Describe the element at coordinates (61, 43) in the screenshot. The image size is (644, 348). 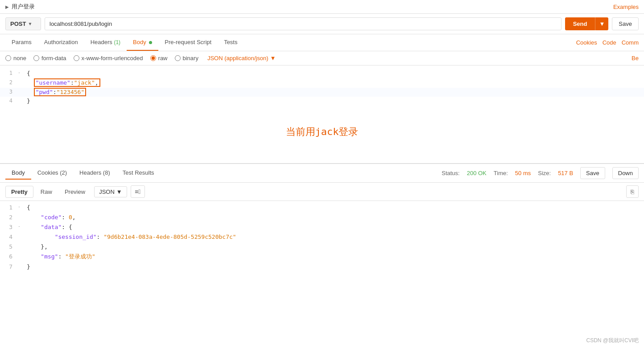
I see `tab-authorization: Authorization` at that location.